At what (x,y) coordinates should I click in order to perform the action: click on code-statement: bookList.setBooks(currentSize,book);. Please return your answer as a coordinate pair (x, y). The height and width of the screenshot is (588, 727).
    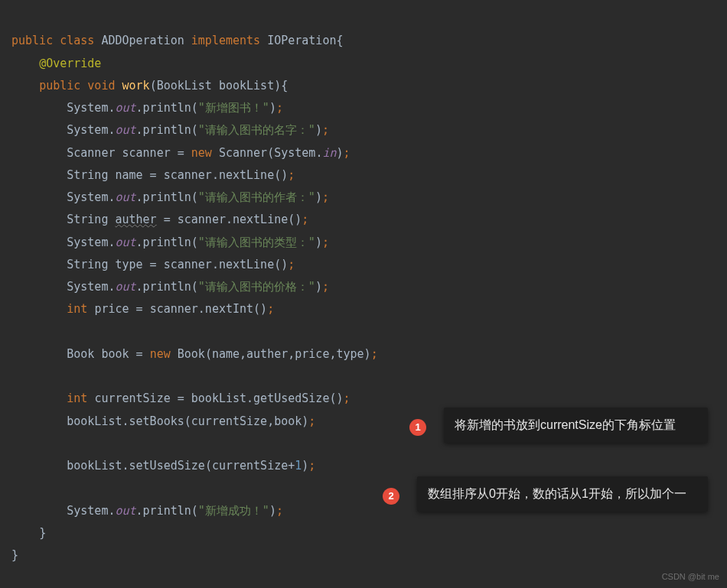
    Looking at the image, I should click on (191, 421).